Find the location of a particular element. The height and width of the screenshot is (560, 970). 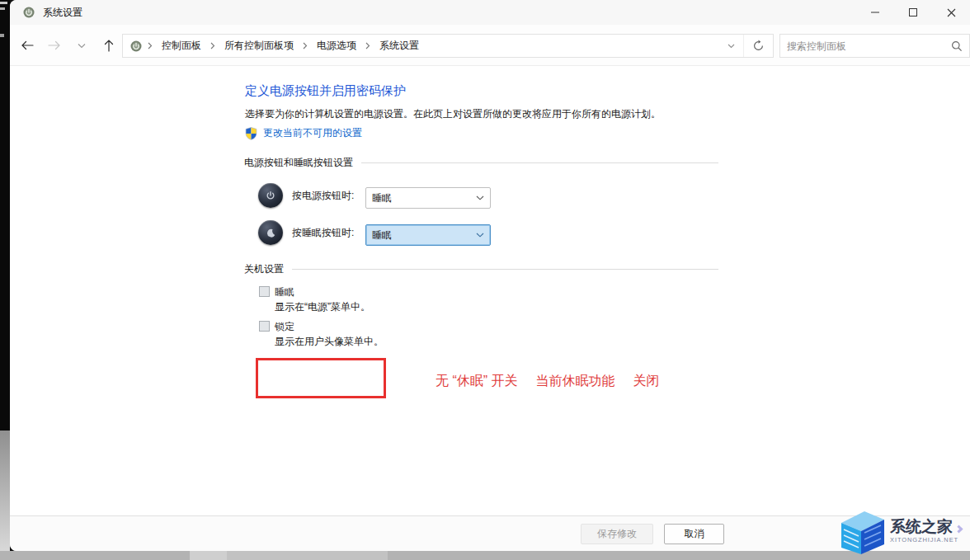

power-button-row: 按电源按钮时: is located at coordinates (312, 195).